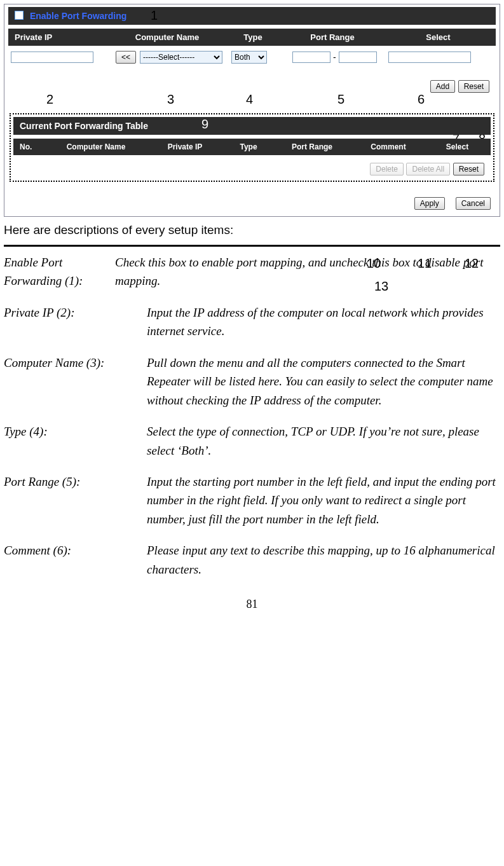 This screenshot has height=866, width=504. Describe the element at coordinates (252, 441) in the screenshot. I see `definition-row: Type (4):Select the type of connection, …` at that location.